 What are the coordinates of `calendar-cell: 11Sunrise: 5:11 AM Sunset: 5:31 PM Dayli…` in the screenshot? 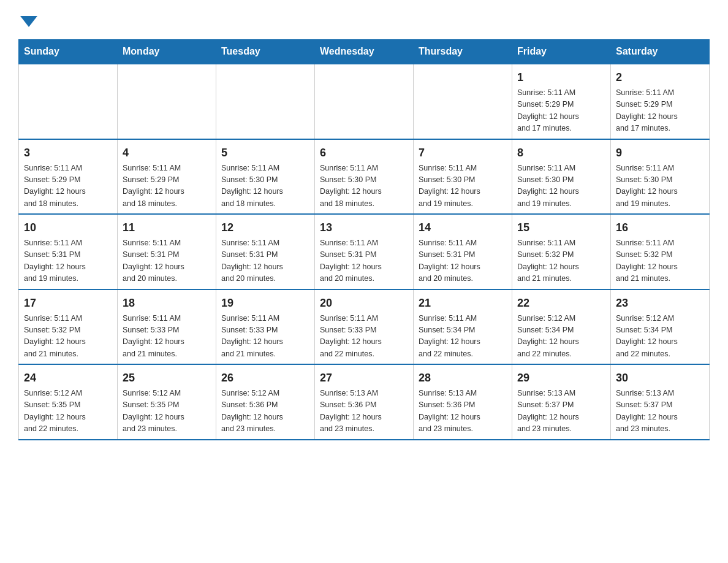 It's located at (167, 251).